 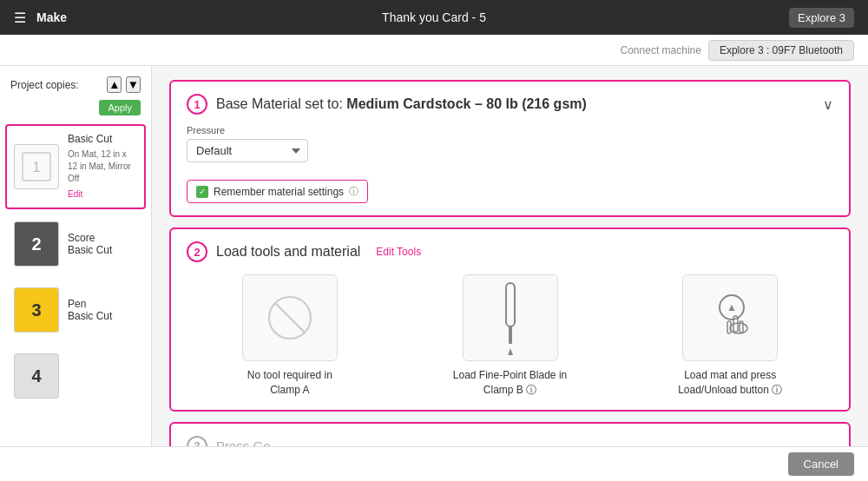 What do you see at coordinates (115, 85) in the screenshot?
I see `copies-up: ▲` at bounding box center [115, 85].